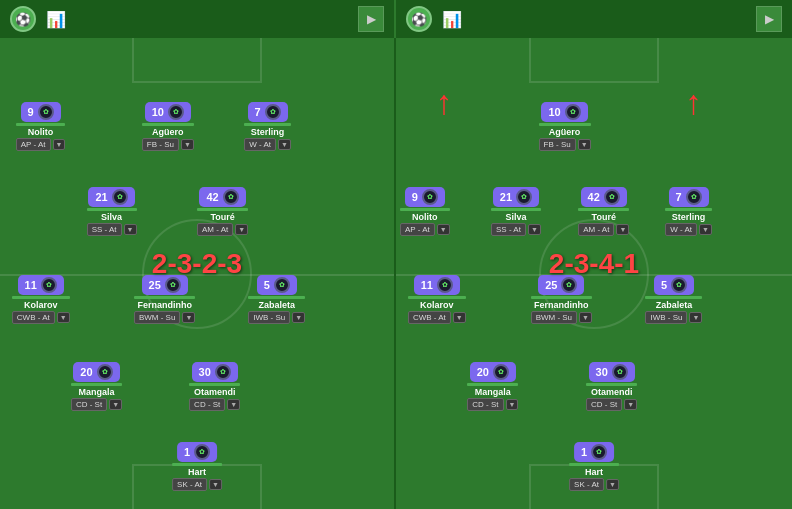 This screenshot has height=509, width=792. Describe the element at coordinates (86, 372) in the screenshot. I see `player-number: 20` at that location.